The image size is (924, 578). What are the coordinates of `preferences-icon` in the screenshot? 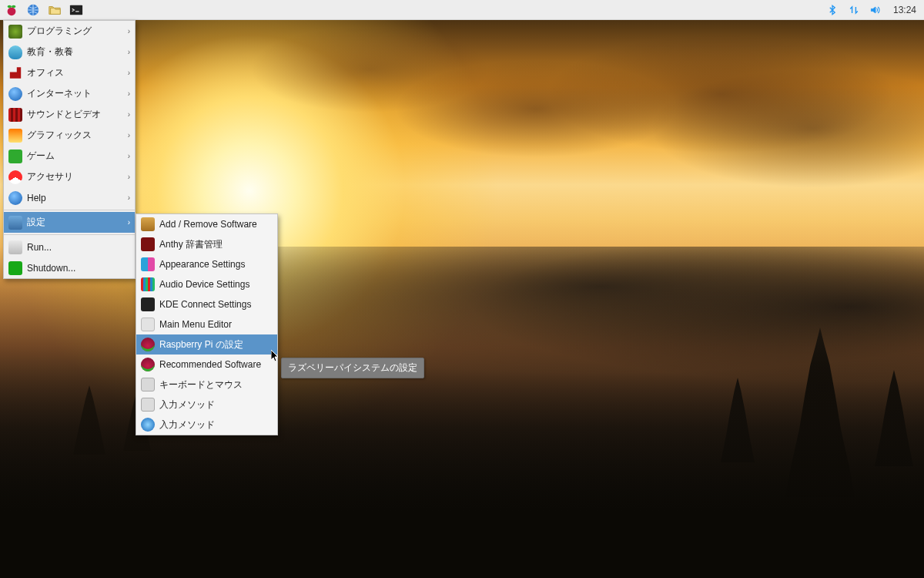 It's located at (15, 223).